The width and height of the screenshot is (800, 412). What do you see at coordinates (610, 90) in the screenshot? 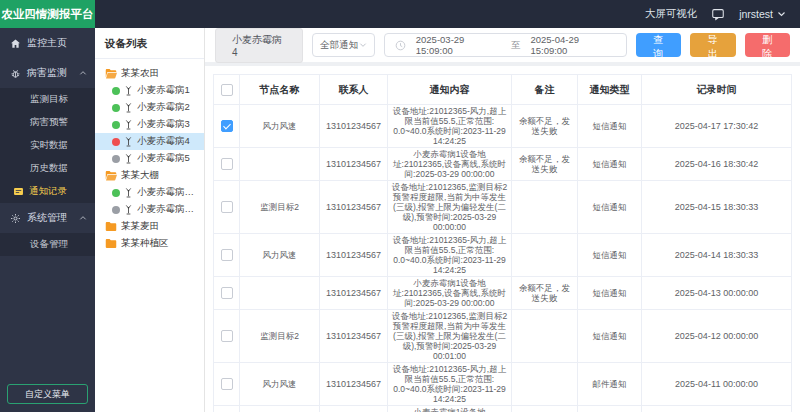
I see `column-header: 通知类型` at bounding box center [610, 90].